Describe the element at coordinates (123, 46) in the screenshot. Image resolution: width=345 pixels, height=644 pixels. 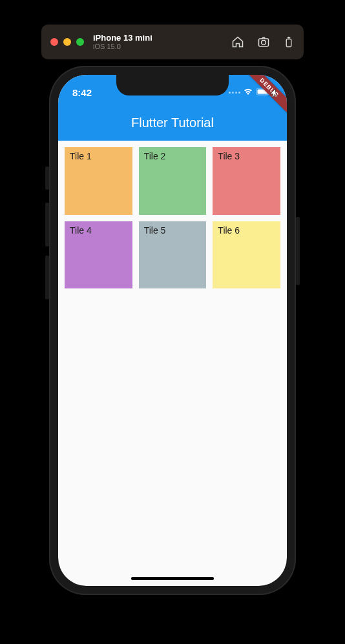
I see `device-os: iOS 15.0` at that location.